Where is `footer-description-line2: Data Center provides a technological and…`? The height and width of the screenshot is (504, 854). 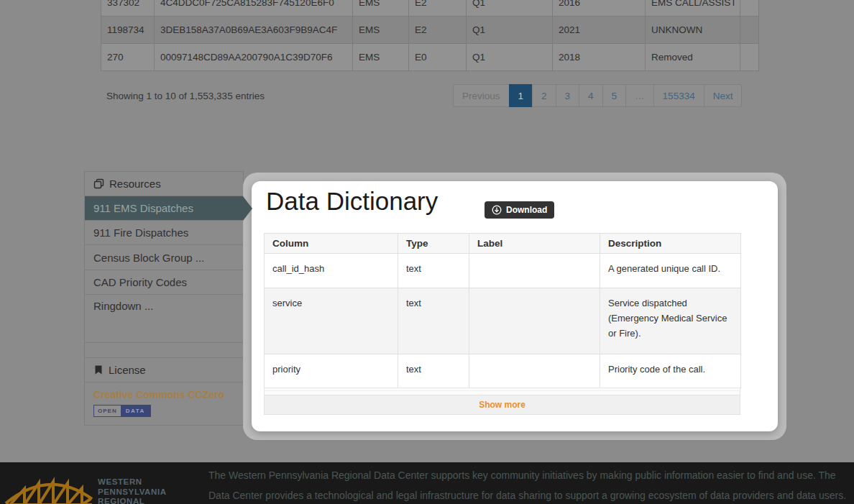
footer-description-line2: Data Center provides a technological and… is located at coordinates (528, 495).